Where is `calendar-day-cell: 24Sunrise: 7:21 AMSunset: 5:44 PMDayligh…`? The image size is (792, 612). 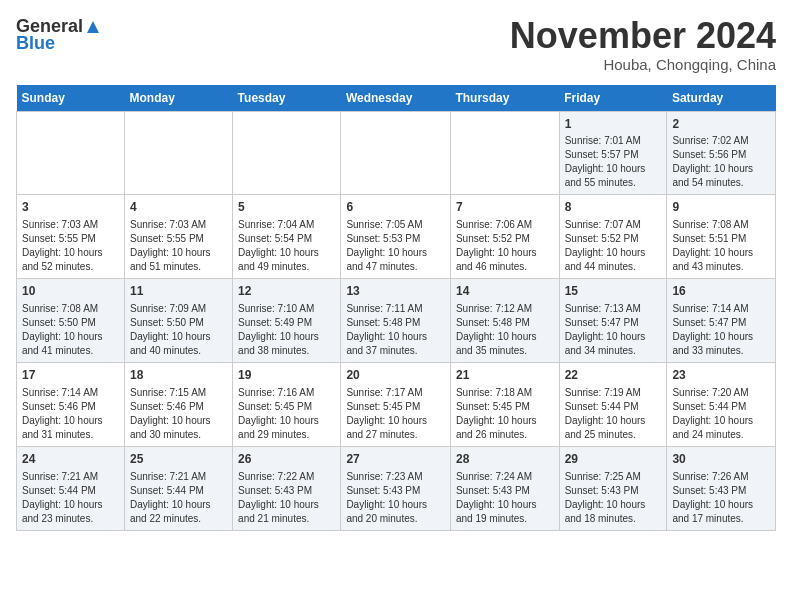
calendar-day-cell: 24Sunrise: 7:21 AMSunset: 5:44 PMDayligh… is located at coordinates (71, 488).